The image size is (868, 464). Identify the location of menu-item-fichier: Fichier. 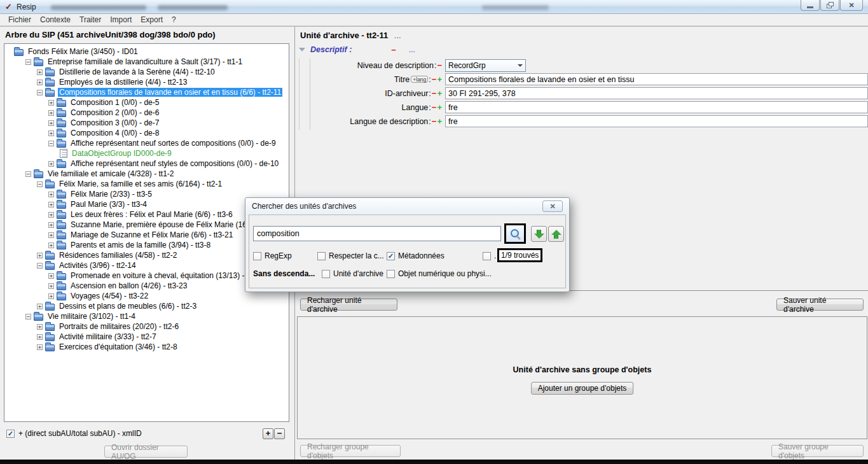
(20, 20).